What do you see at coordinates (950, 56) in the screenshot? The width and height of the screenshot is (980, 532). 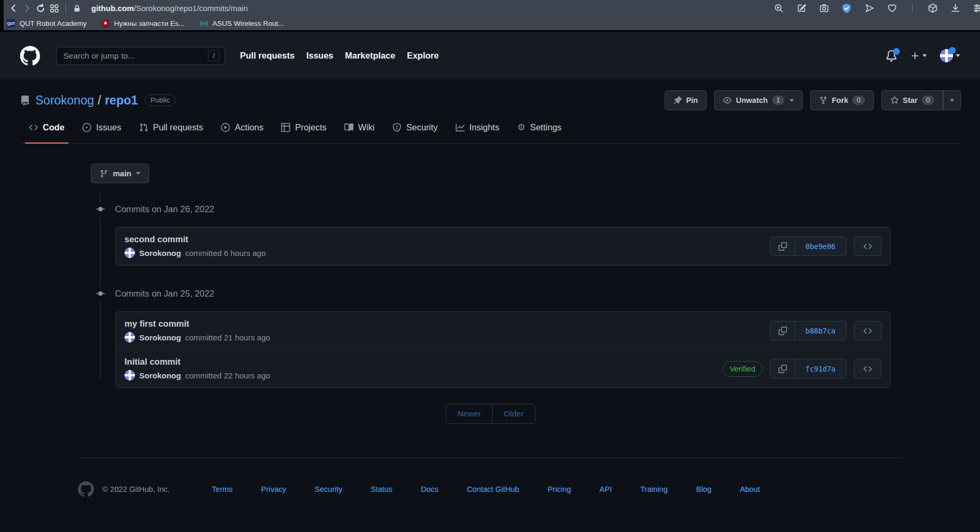 I see `user-menu` at bounding box center [950, 56].